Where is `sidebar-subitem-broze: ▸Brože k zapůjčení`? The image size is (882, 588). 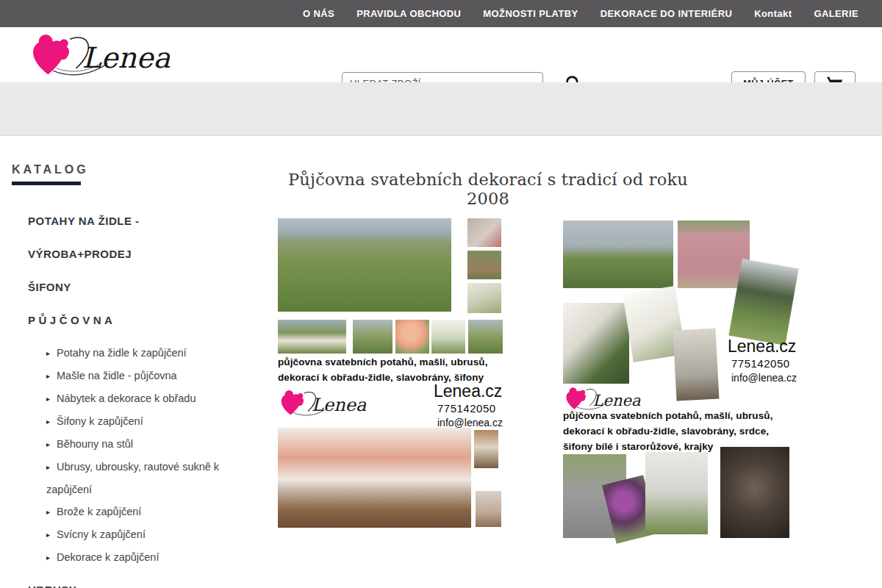 sidebar-subitem-broze: ▸Brože k zapůjčení is located at coordinates (126, 512).